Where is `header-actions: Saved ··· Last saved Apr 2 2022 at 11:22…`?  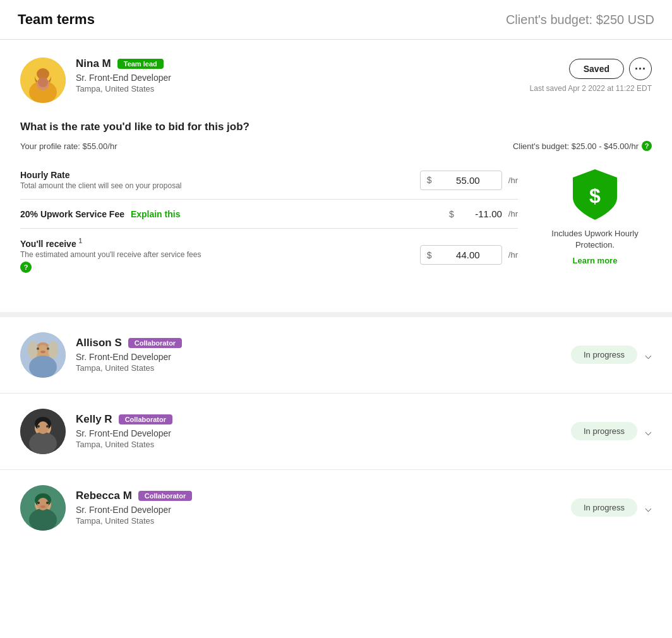 header-actions: Saved ··· Last saved Apr 2 2022 at 11:22… is located at coordinates (591, 75).